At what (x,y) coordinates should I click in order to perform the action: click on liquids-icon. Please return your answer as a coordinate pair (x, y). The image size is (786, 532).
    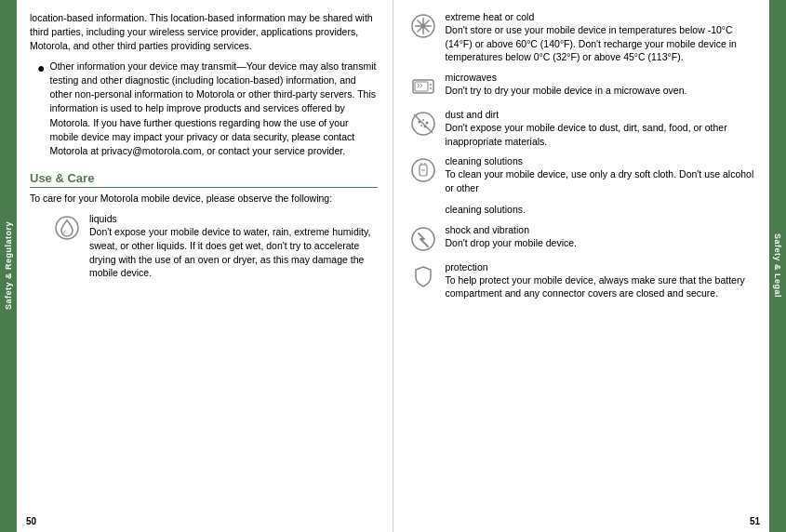
    Looking at the image, I should click on (67, 228).